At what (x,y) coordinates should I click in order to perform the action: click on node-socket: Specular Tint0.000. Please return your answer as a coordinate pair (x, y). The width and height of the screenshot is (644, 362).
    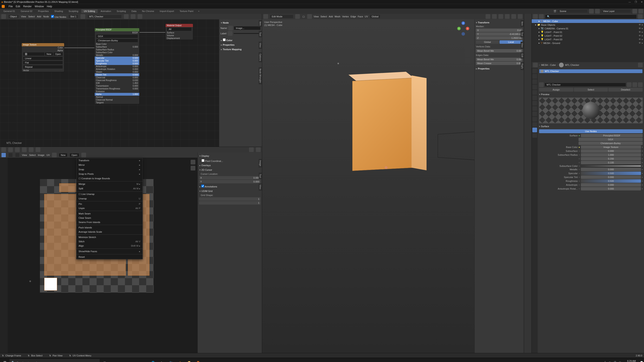
    Looking at the image, I should click on (117, 61).